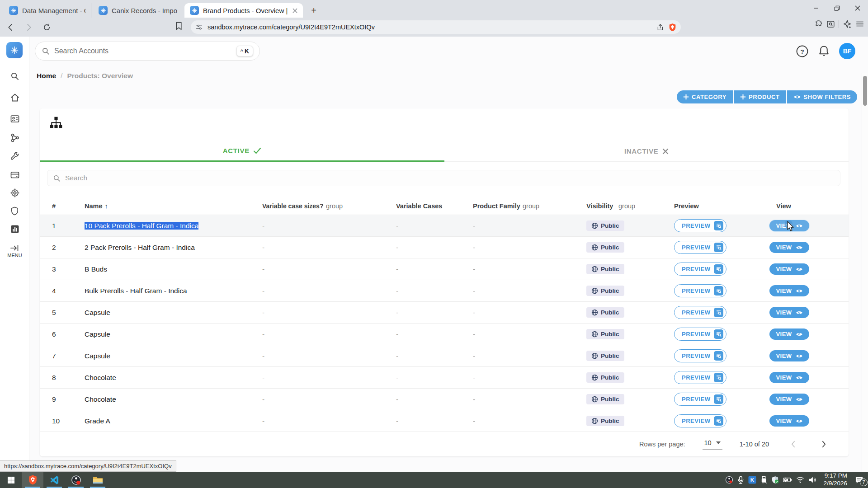 This screenshot has width=868, height=488. Describe the element at coordinates (793, 444) in the screenshot. I see `previous-page-button` at that location.